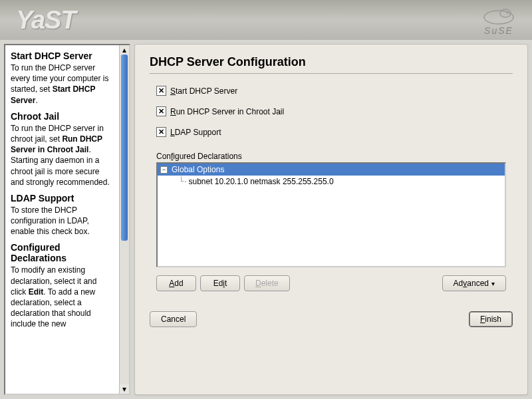 This screenshot has width=532, height=399. I want to click on checkbox-label: Run DHCP Server in Chroot Jail, so click(227, 112).